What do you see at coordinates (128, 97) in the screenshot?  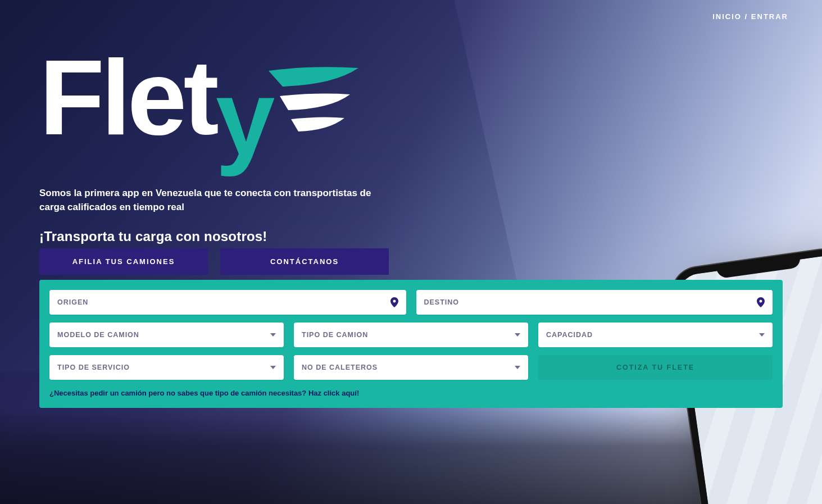 I see `logo-text-prefix: Flet` at bounding box center [128, 97].